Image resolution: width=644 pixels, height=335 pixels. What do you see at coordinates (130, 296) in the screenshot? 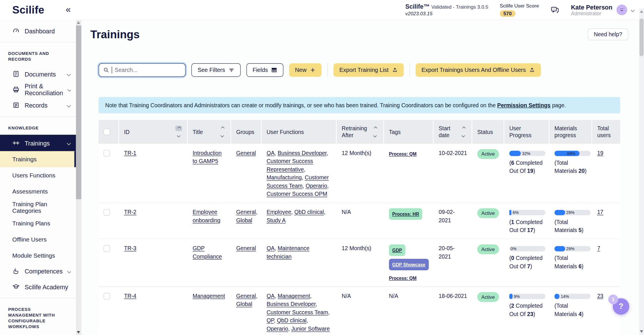
I see `training-id-link: TR-4` at bounding box center [130, 296].